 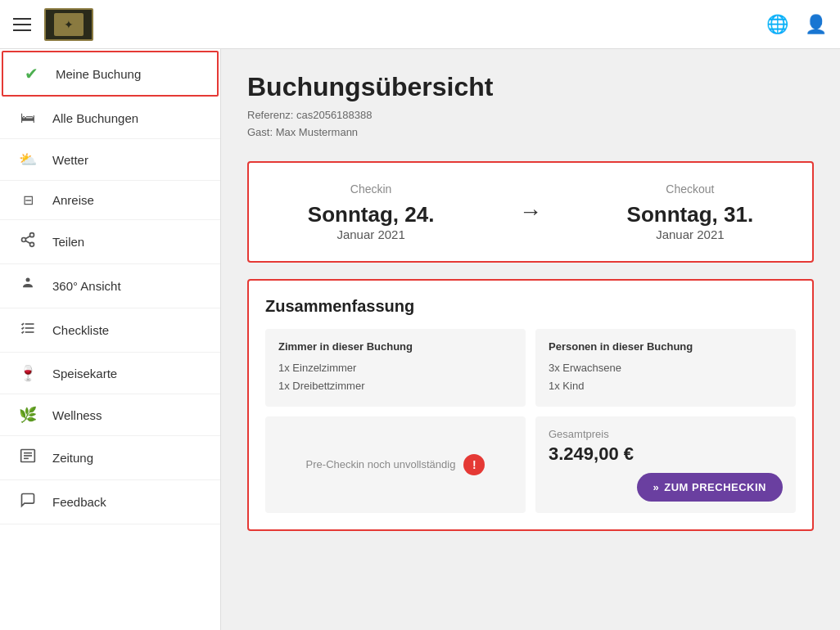 What do you see at coordinates (666, 465) in the screenshot?
I see `price-box: Gesamtpreis 3.249,00 € » ZUM PRECHECKIN` at bounding box center [666, 465].